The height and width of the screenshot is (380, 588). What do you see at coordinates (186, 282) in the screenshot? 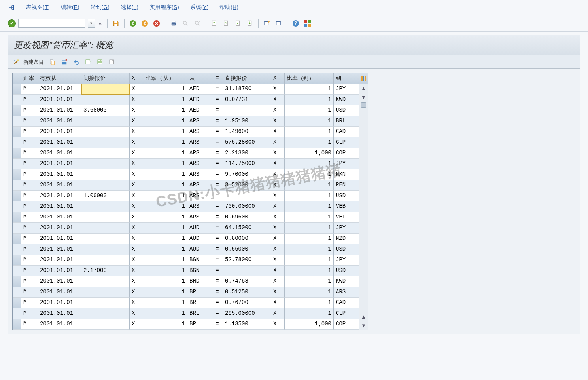
I see `table-row: M2001.01.01X1BHD=0.74768X1KWD` at bounding box center [186, 282].